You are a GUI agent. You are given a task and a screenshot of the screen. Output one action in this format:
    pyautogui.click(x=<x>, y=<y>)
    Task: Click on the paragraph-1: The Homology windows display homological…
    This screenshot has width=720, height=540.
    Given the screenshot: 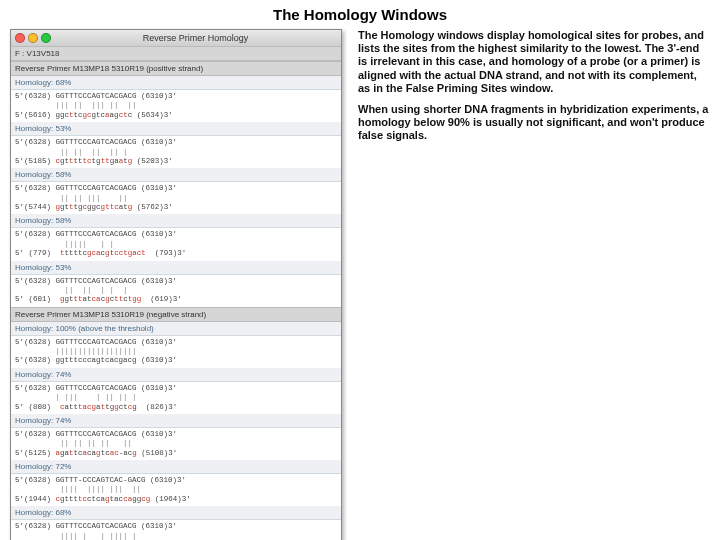 What is the action you would take?
    pyautogui.click(x=534, y=62)
    